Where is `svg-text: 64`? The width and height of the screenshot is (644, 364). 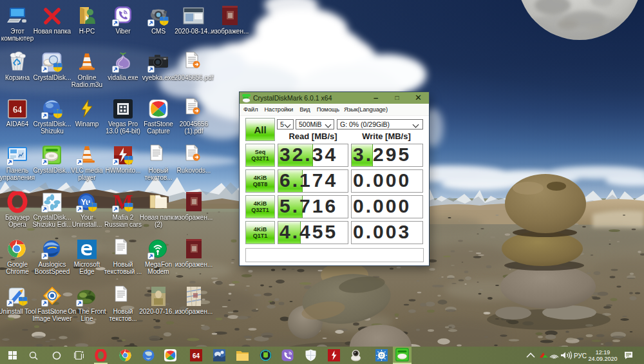 svg-text: 64 is located at coordinates (17, 110).